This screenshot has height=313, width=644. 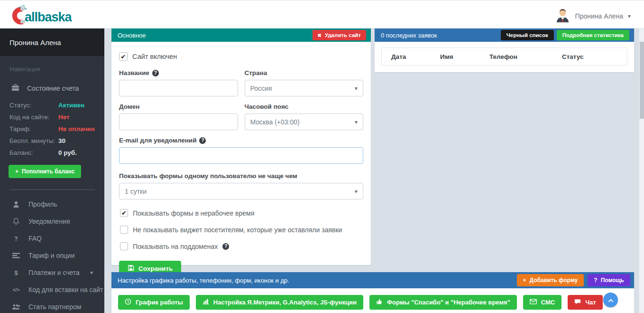 I want to click on scroll-to-top-button, so click(x=611, y=300).